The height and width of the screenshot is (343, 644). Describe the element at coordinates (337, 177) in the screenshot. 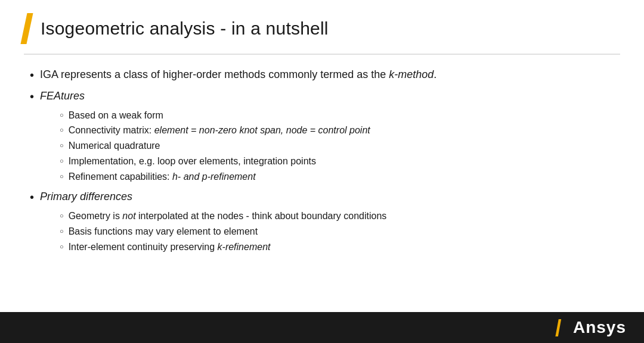

I see `sub-bullet-2-5: ○ Refinement capabilities: h- and p-refi…` at that location.